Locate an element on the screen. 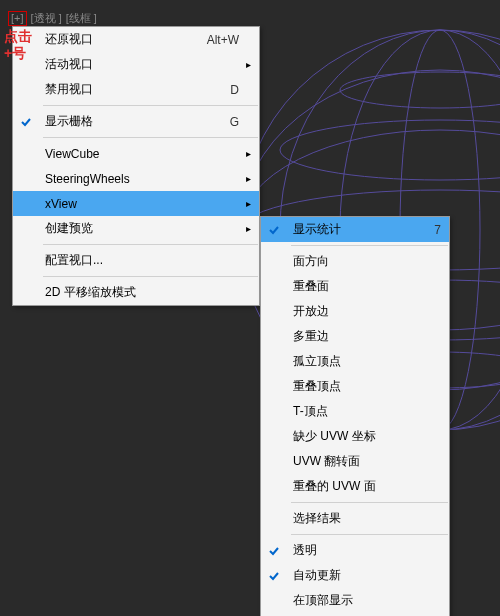 Image resolution: width=500 pixels, height=616 pixels. submenu-option-item: 透明 is located at coordinates (355, 550).